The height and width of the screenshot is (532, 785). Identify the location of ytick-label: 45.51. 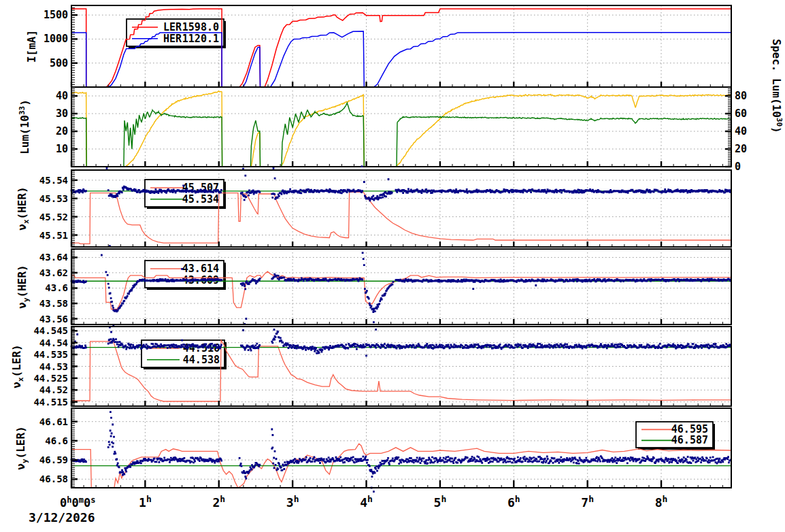
(54, 235).